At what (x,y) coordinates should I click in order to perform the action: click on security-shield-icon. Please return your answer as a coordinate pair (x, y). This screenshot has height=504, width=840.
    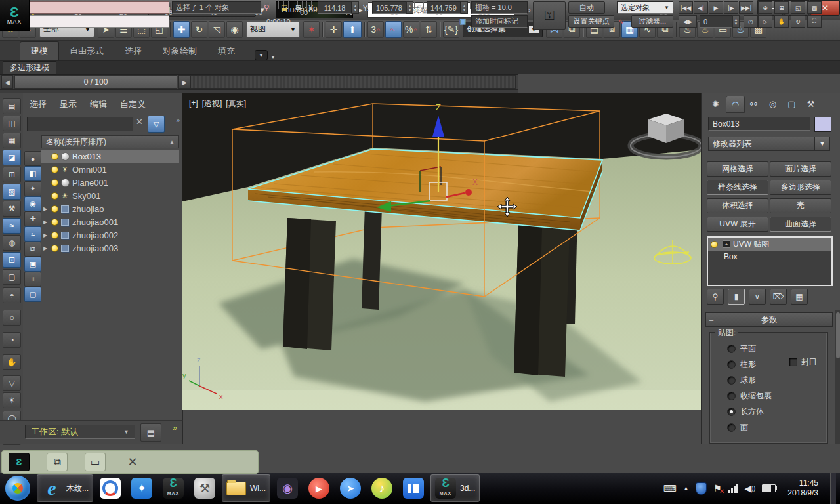
    Looking at the image, I should click on (701, 488).